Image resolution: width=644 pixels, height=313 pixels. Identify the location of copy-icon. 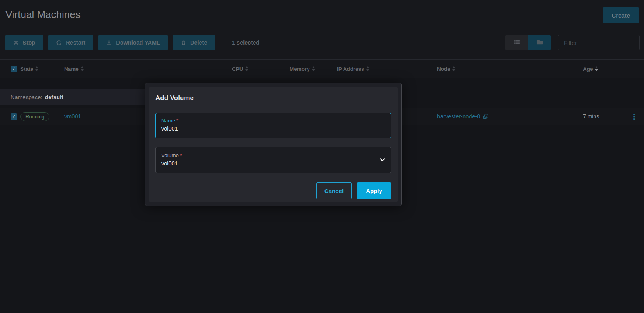
(486, 116).